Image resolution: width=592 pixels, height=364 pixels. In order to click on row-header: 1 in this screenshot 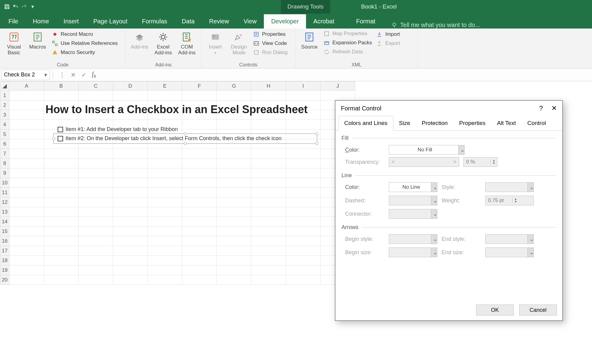, I will do `click(5, 96)`.